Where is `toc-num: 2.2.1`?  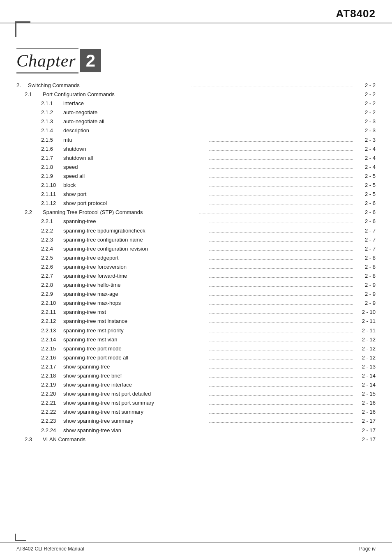
toc-num: 2.2.1 is located at coordinates (52, 221).